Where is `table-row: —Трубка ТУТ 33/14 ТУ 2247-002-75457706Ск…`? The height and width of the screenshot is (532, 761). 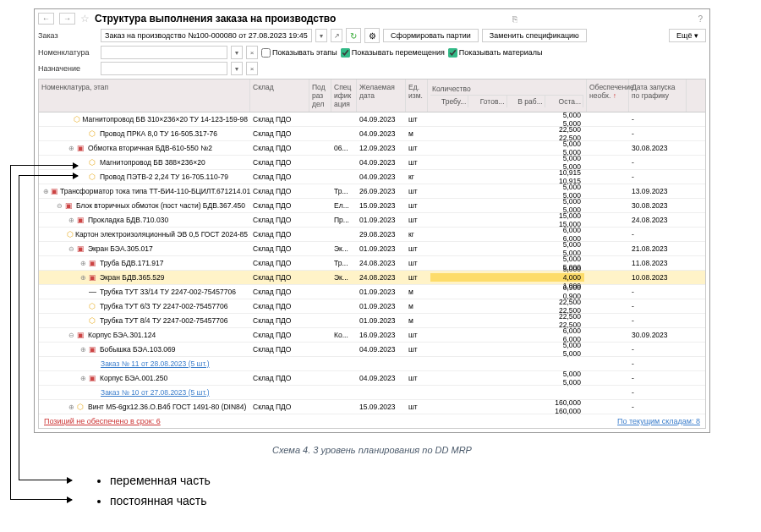 table-row: —Трубка ТУТ 33/14 ТУ 2247-002-75457706Ск… is located at coordinates (372, 293).